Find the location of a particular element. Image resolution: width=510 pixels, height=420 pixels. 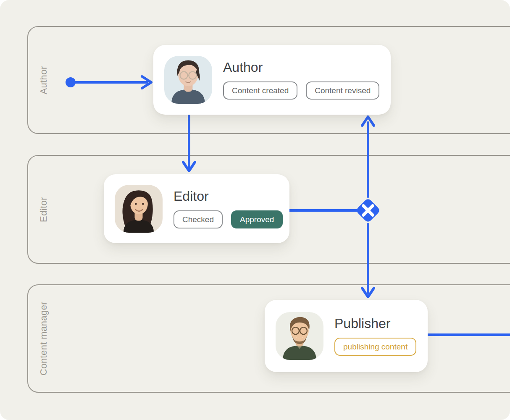

editor-card-body: Editor Checked Approved is located at coordinates (228, 208).